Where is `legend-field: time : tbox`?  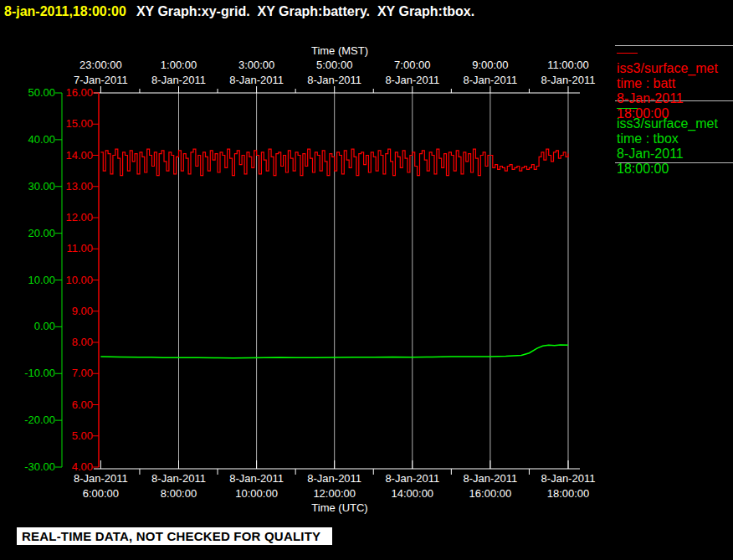
legend-field: time : tbox is located at coordinates (674, 139).